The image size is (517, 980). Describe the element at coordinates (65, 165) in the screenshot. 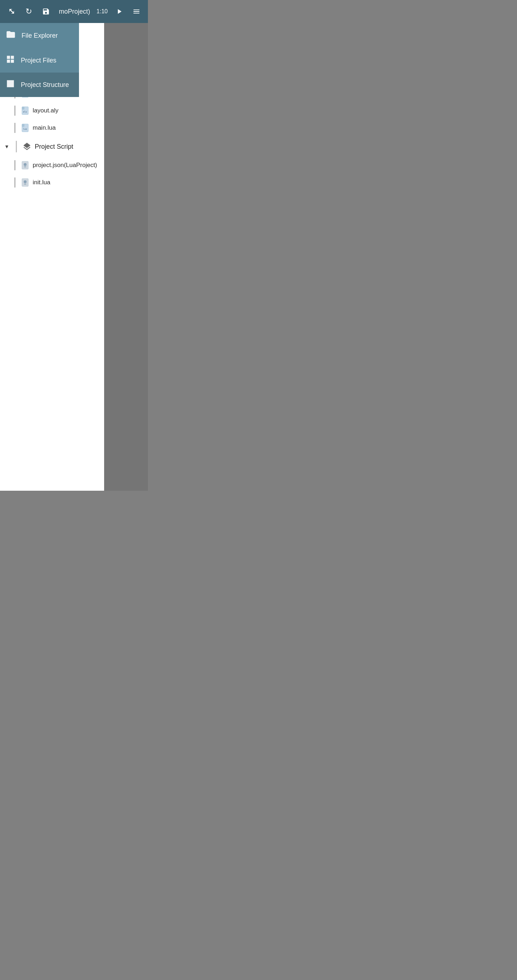

I see `project-json-name: project.json(LuaProject)` at that location.